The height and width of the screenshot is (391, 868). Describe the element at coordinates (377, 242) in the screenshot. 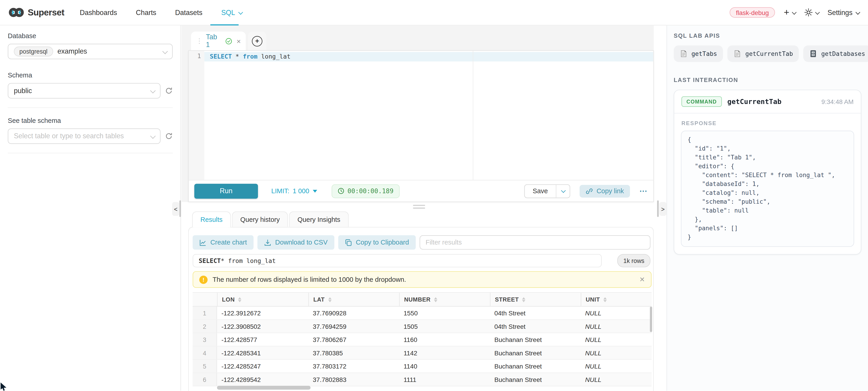

I see `copy-clipboard-button: Copy to Clipboard` at that location.